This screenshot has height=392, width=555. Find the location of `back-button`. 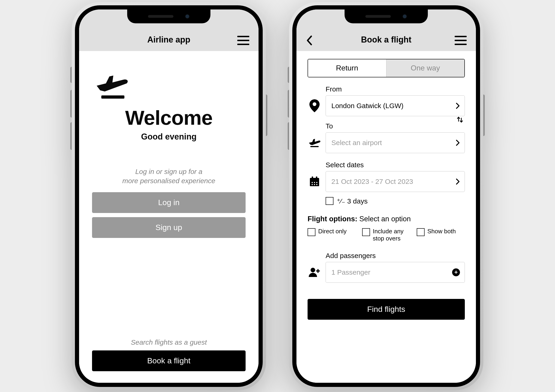

back-button is located at coordinates (309, 40).